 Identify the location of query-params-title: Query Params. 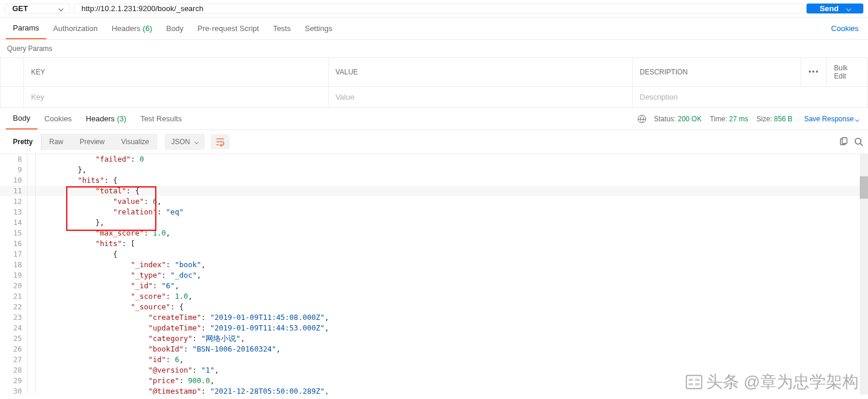
(434, 49).